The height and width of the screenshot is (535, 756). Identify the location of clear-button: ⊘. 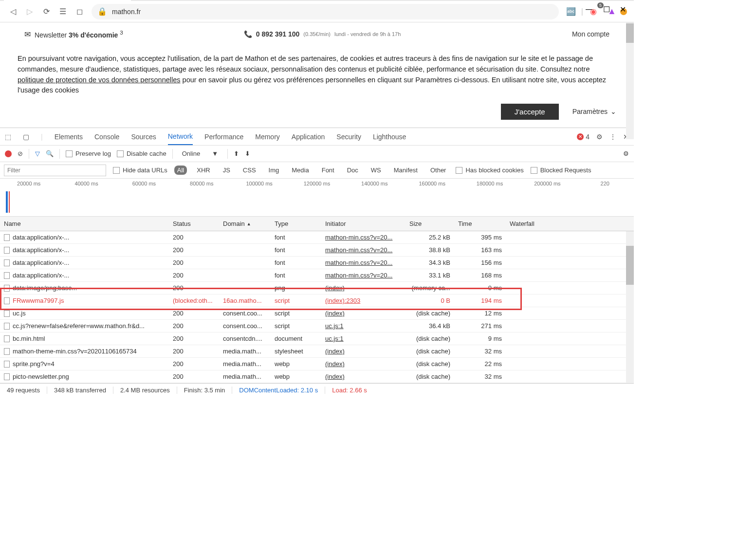
(20, 154).